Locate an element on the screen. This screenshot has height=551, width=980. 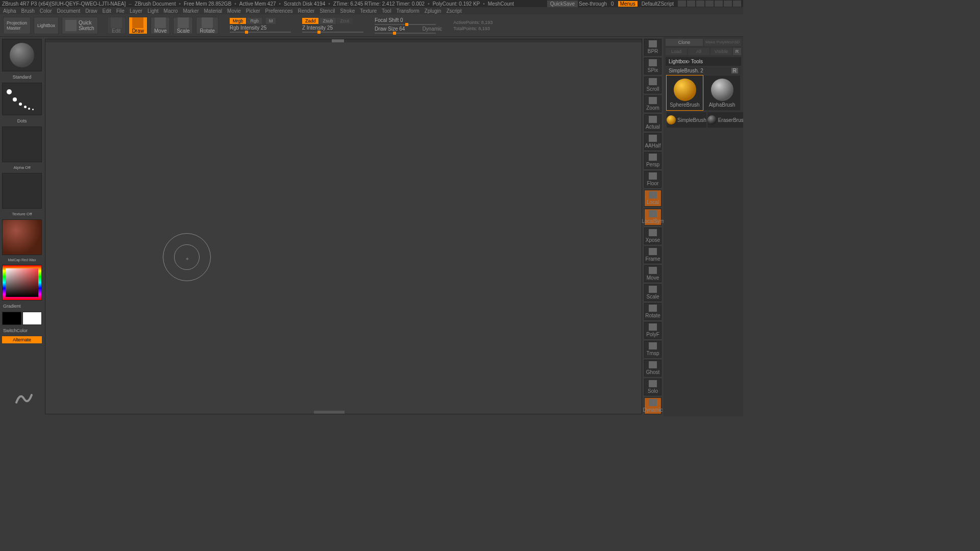
menu-stencil: Stencil is located at coordinates (327, 11).